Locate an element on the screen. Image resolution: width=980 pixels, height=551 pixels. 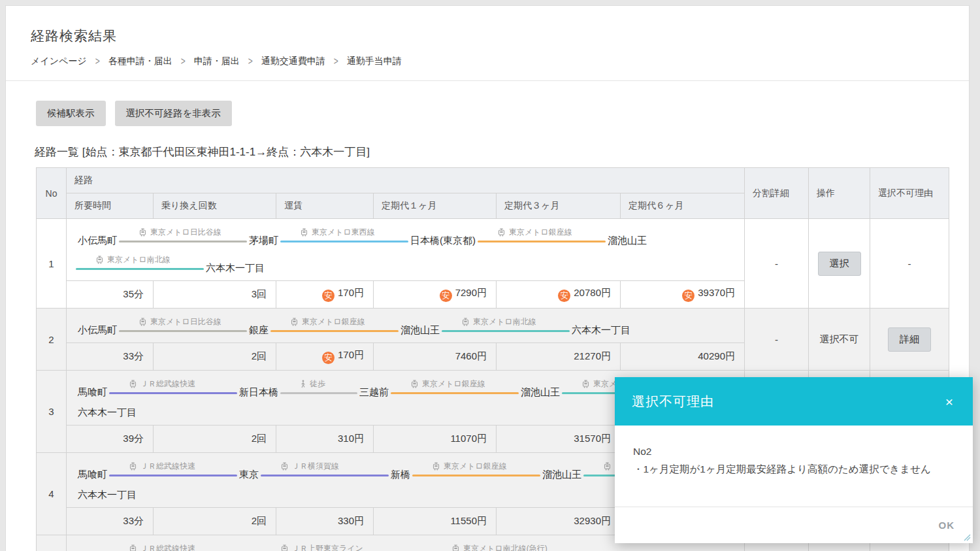
route-line-name: 東京メトロ東西線 is located at coordinates (344, 233).